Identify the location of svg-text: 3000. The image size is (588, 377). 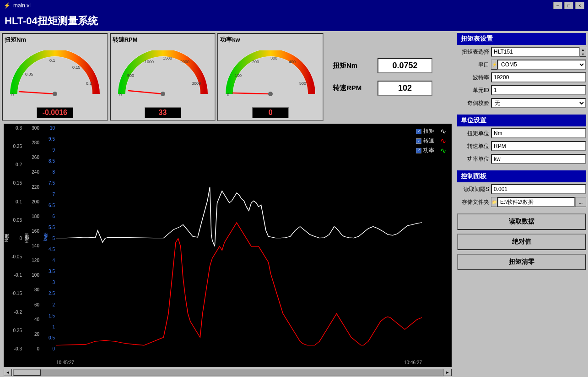
(196, 83).